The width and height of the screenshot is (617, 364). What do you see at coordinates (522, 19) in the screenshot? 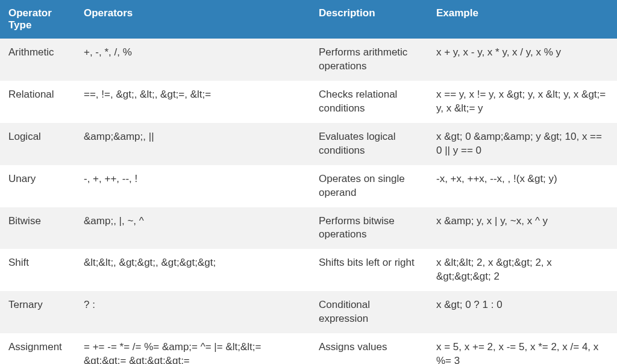
I see `header-example: Example` at bounding box center [522, 19].